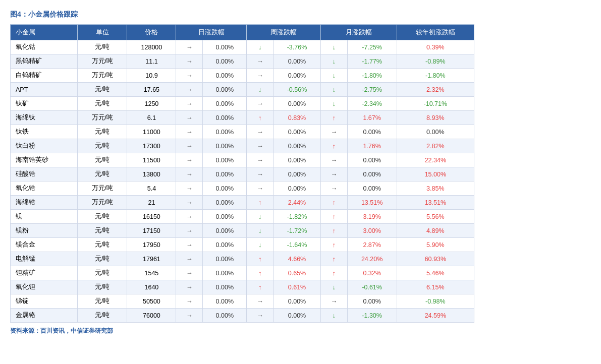  Describe the element at coordinates (242, 259) in the screenshot. I see `table-row: 电解锰 元/吨 17961 → 0.00% ↑ 4.66% ↑ 24.20% 6…` at that location.